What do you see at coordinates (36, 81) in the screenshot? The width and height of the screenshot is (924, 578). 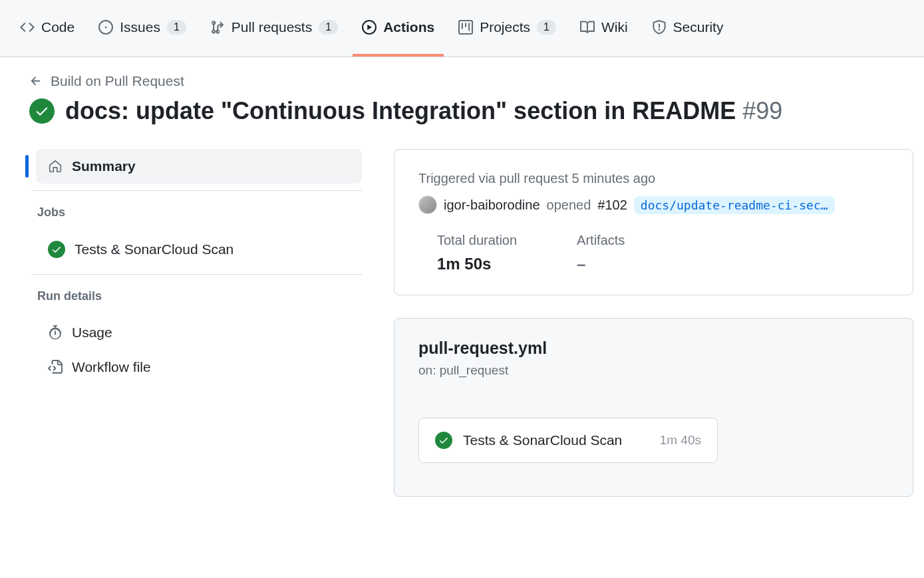 I see `arrow-left-icon` at bounding box center [36, 81].